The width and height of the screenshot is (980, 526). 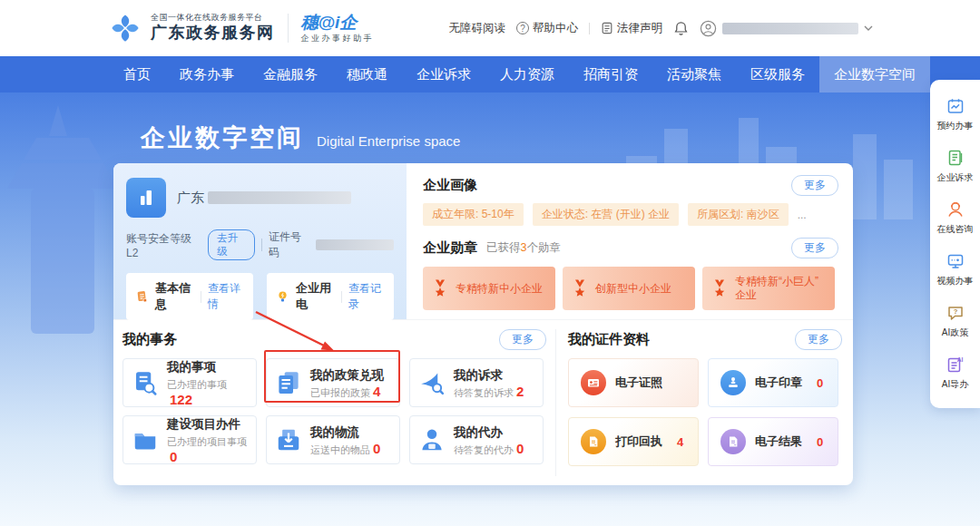 I want to click on nav-item-gov-affairs: 政务办事, so click(x=207, y=74).